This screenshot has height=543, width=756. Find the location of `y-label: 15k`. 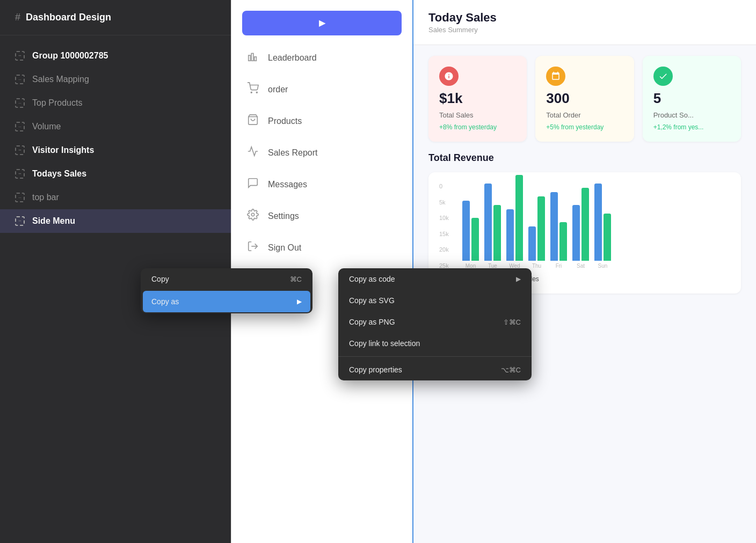

y-label: 15k is located at coordinates (449, 234).